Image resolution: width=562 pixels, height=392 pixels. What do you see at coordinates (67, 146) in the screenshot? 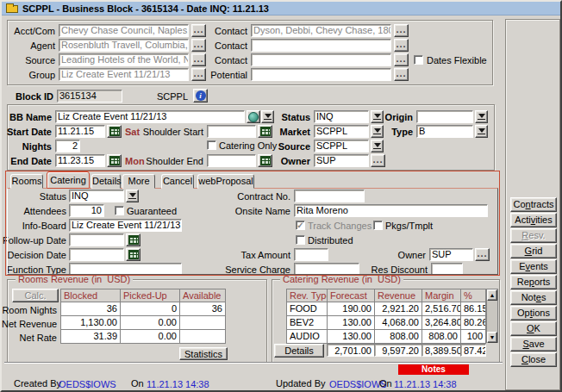
I see `nights-field: 2` at bounding box center [67, 146].